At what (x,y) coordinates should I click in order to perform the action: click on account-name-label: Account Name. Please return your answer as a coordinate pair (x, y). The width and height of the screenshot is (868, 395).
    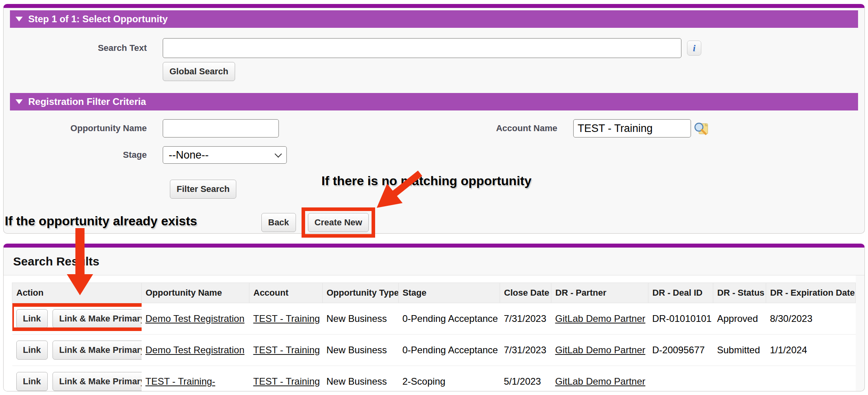
    Looking at the image, I should click on (426, 128).